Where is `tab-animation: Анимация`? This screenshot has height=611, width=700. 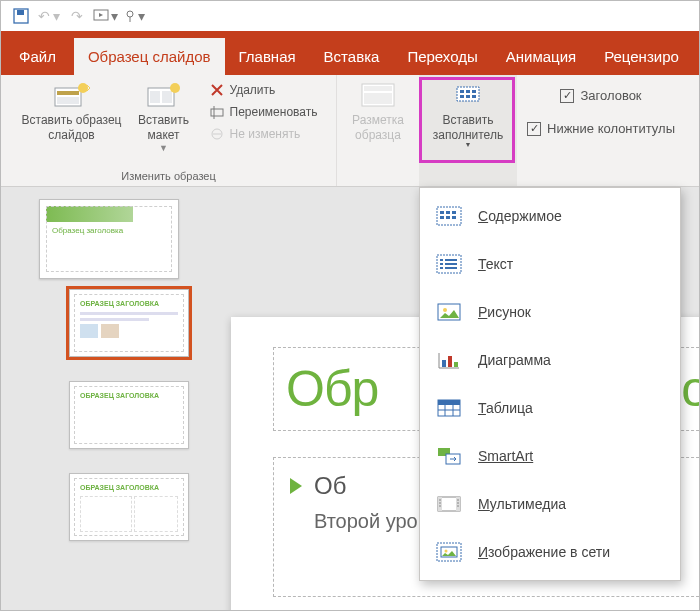
tab-animation: Анимация is located at coordinates (541, 56).